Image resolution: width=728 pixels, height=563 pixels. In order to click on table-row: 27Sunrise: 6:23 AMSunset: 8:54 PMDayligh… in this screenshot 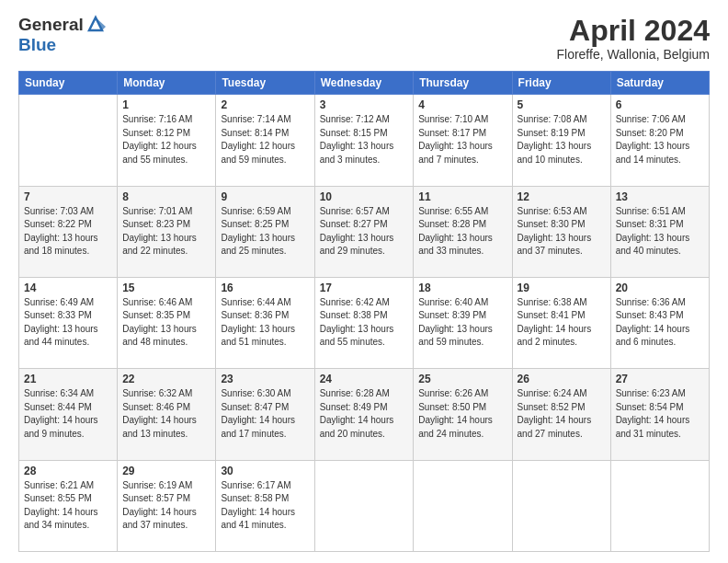, I will do `click(660, 414)`.